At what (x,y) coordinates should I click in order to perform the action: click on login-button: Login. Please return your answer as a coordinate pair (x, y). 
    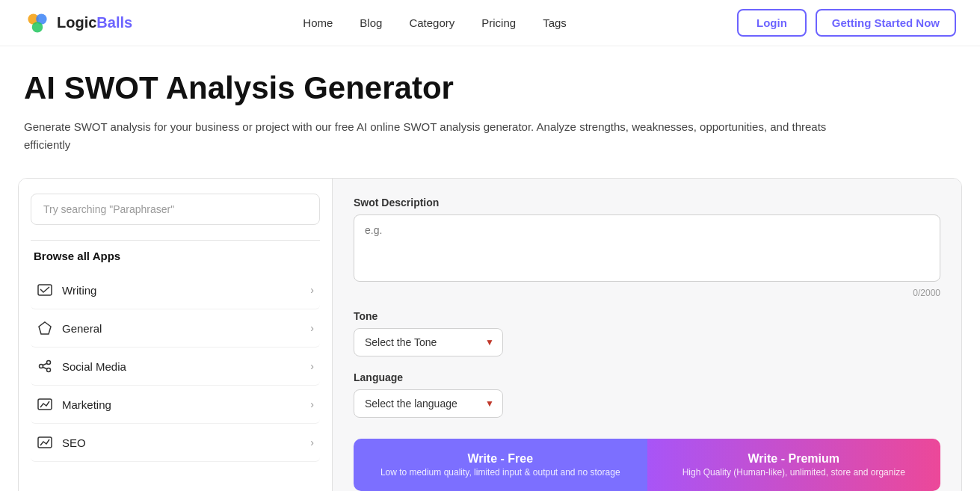
    Looking at the image, I should click on (771, 22).